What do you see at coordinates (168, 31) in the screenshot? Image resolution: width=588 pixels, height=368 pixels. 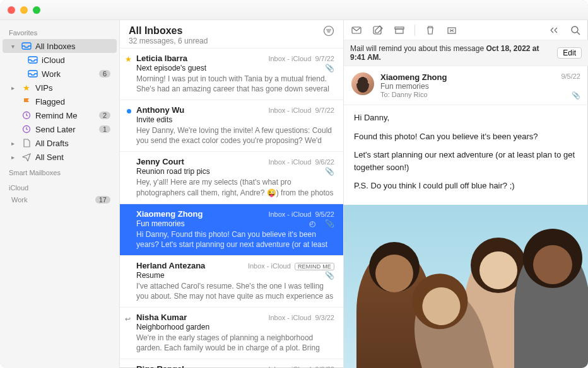 I see `list-title: All Inboxes` at bounding box center [168, 31].